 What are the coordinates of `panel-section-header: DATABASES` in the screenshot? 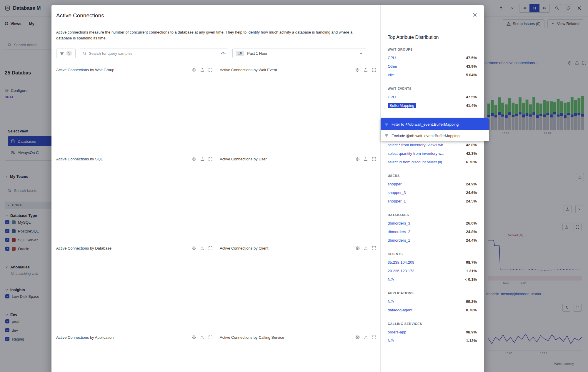 It's located at (432, 215).